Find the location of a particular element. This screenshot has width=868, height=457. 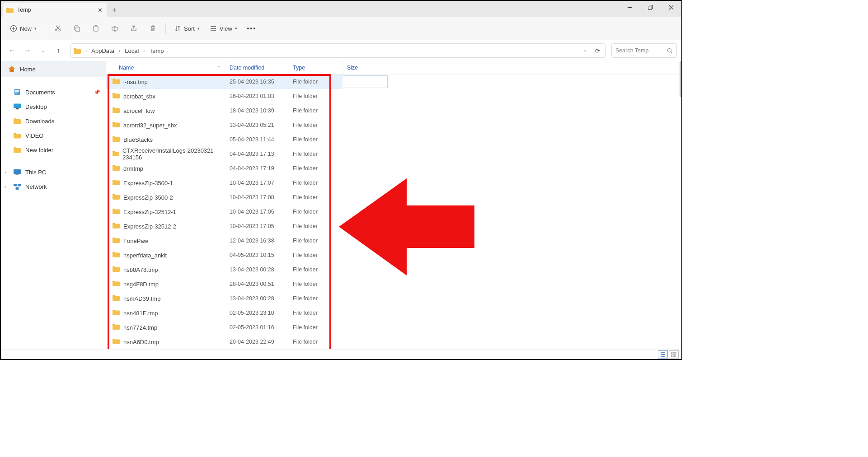

delete-button is located at coordinates (153, 28).